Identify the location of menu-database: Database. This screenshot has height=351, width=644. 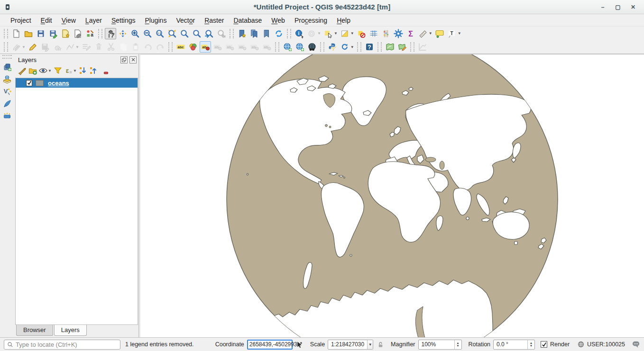
(248, 20).